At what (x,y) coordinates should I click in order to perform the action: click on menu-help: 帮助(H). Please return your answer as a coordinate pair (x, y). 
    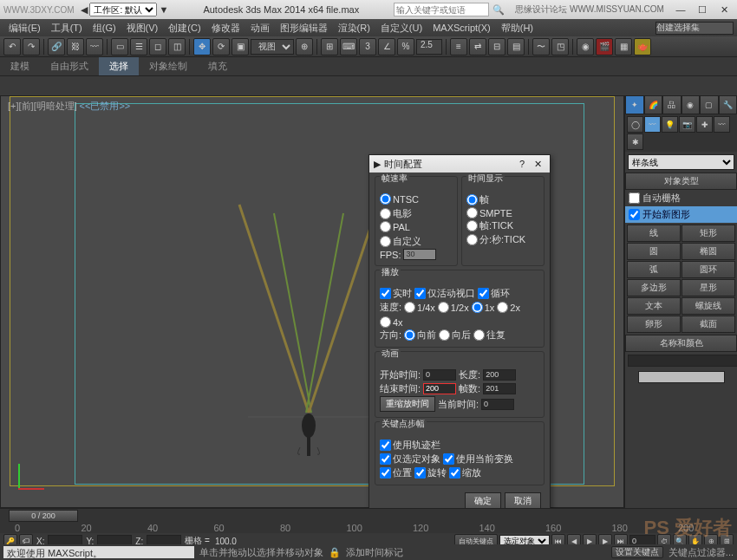
    Looking at the image, I should click on (517, 28).